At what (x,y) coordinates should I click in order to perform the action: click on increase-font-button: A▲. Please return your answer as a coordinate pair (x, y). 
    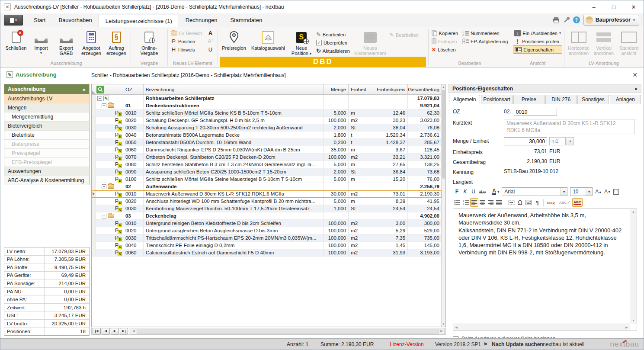
    Looking at the image, I should click on (599, 192).